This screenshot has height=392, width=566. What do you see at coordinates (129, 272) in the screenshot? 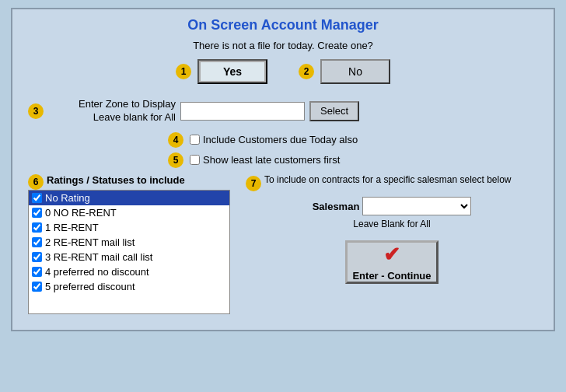
I see `rating-list-item: 4 preferred no discount` at bounding box center [129, 272].